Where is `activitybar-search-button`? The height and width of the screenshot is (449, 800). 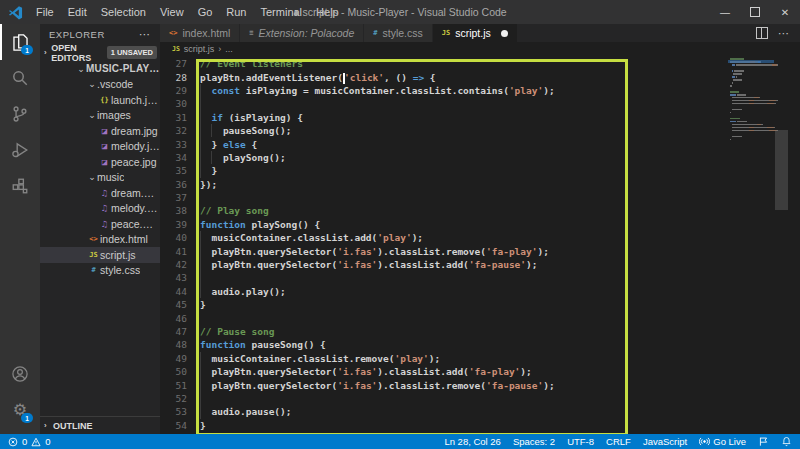
activitybar-search-button is located at coordinates (20, 78).